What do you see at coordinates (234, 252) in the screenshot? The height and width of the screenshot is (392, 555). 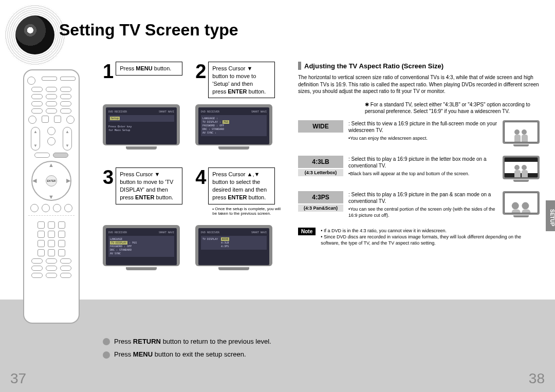 I see `osd-screenshot-4: DVD RECEIVERSMART NAVI TV DISPLAY WIDE 4…` at bounding box center [234, 252].